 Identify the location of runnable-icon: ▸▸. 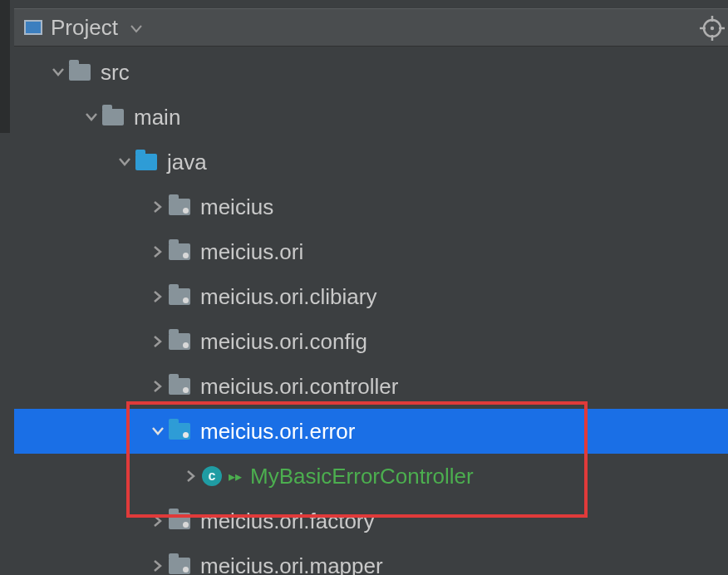
(235, 477).